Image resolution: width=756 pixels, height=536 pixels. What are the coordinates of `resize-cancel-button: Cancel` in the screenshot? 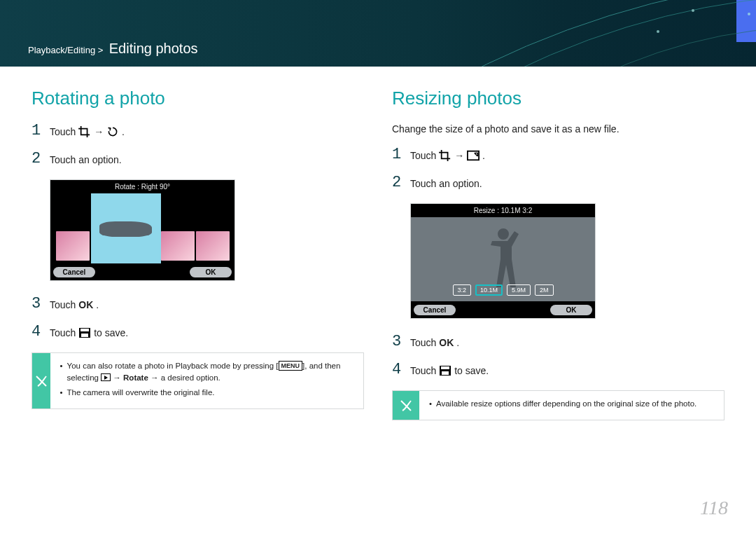 It's located at (435, 310).